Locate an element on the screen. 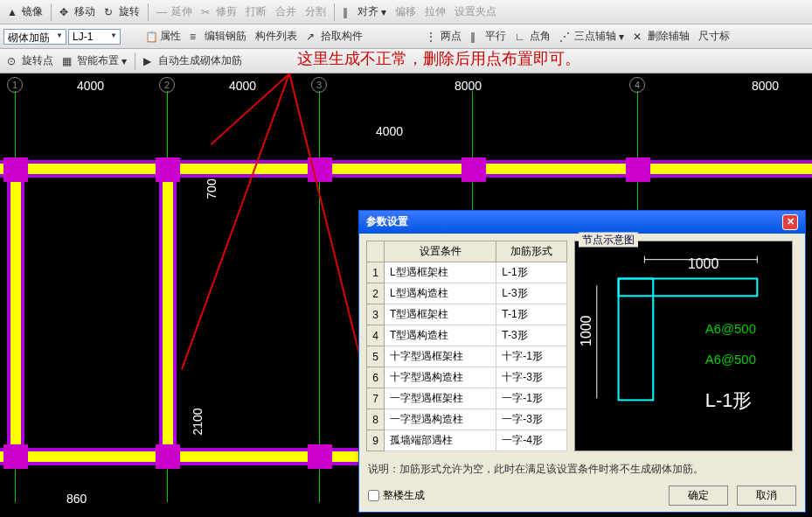 Image resolution: width=812 pixels, height=517 pixels. trim-icon: ✂ is located at coordinates (207, 12).